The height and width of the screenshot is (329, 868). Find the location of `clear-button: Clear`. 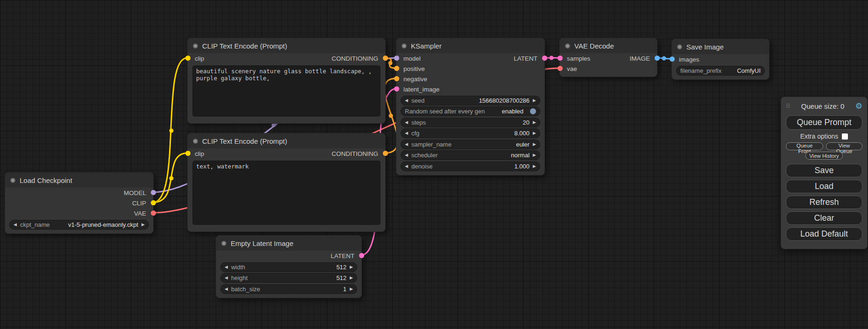

clear-button: Clear is located at coordinates (824, 218).